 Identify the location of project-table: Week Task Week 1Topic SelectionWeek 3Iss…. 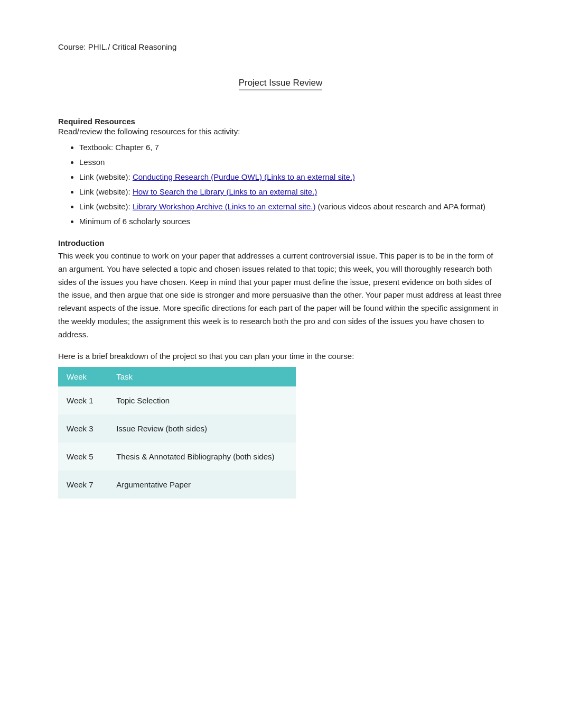
(177, 432).